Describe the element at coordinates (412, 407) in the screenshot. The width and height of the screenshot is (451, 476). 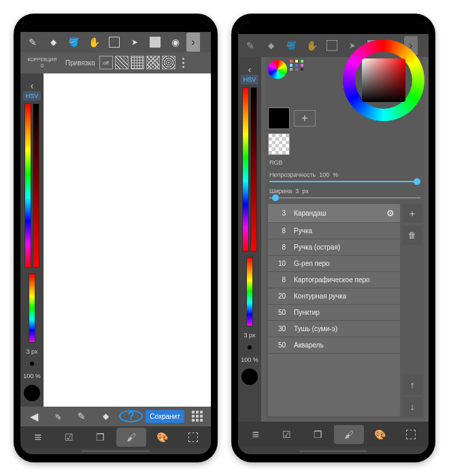
I see `brush-down-button: ↓` at that location.